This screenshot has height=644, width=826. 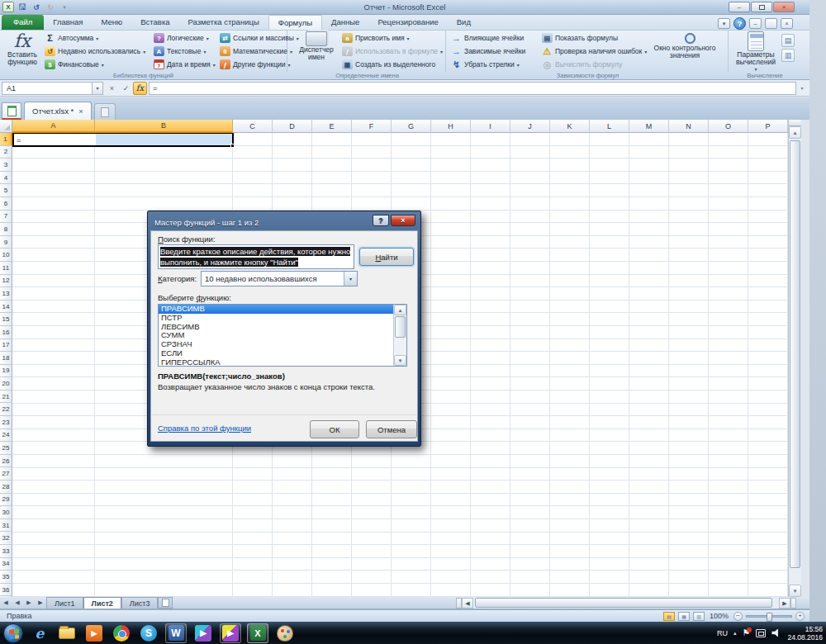 I want to click on network-icon, so click(x=761, y=633).